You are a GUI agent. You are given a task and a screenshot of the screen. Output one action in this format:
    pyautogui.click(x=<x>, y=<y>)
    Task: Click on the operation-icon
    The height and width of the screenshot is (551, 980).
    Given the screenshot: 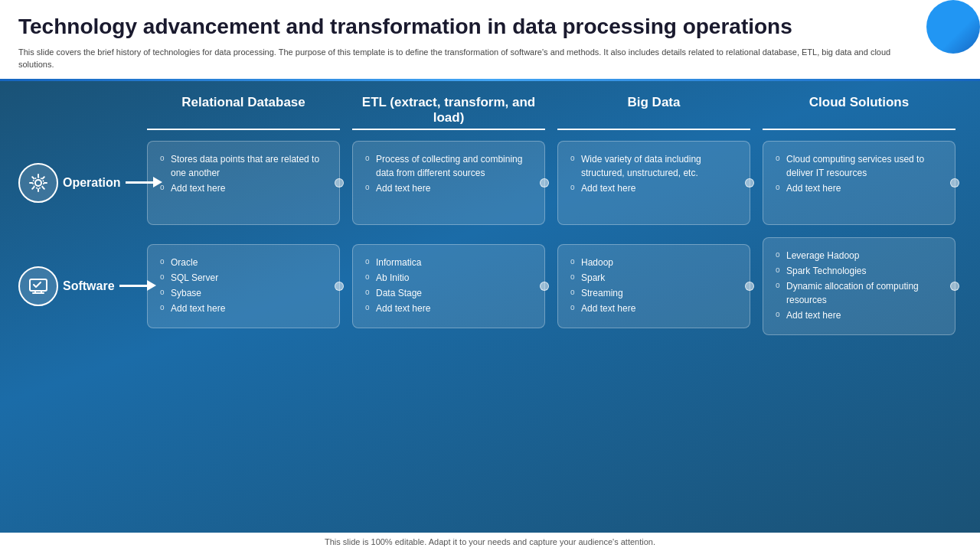 What is the action you would take?
    pyautogui.click(x=38, y=183)
    